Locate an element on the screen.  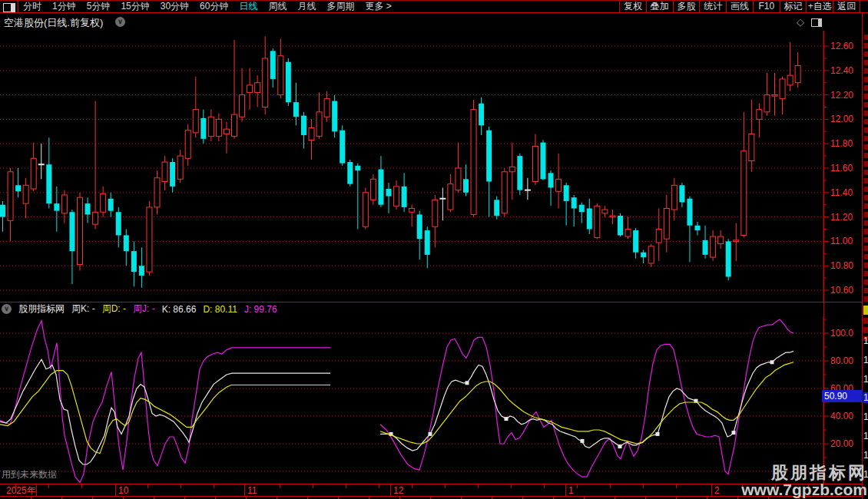
symbol-title: 空港股份(日线.前复权) is located at coordinates (54, 23).